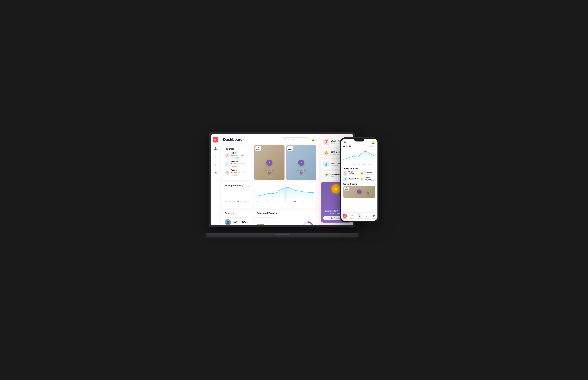 The height and width of the screenshot is (380, 588). Describe the element at coordinates (345, 173) in the screenshot. I see `report-weight-icon: 🏋` at that location.